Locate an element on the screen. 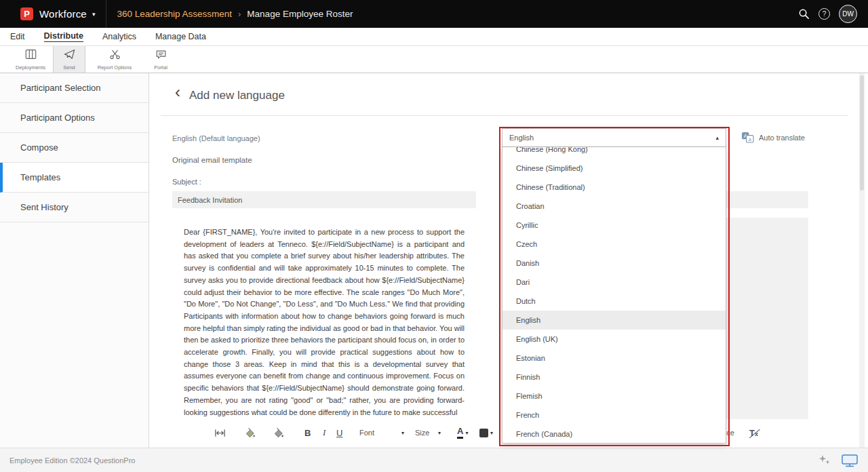  caret-up-icon: ▴ is located at coordinates (717, 138).